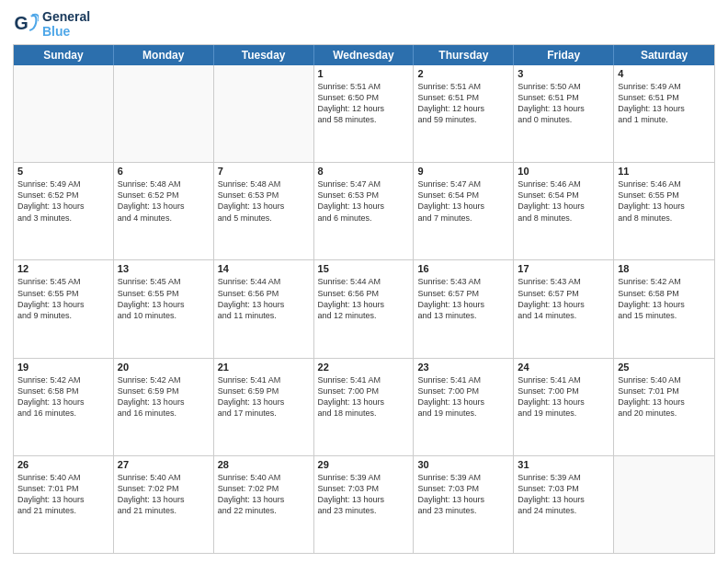 The image size is (728, 563). Describe the element at coordinates (364, 103) in the screenshot. I see `cell-info: Sunrise: 5:51 AMSunset: 6:50 PMDaylight:…` at that location.